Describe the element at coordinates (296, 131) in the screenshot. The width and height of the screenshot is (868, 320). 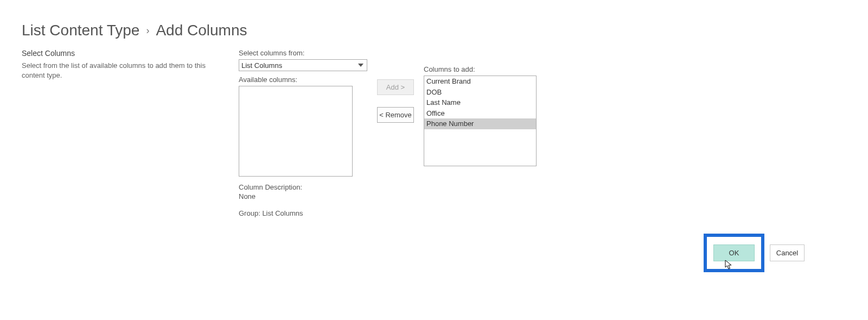
I see `available-columns-listbox` at that location.